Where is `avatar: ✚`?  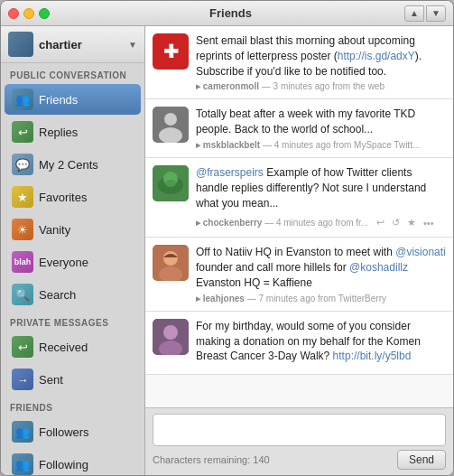
avatar: ✚ is located at coordinates (171, 51).